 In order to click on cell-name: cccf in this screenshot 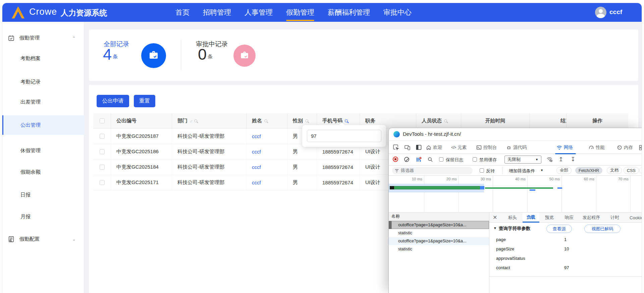, I will do `click(267, 183)`.